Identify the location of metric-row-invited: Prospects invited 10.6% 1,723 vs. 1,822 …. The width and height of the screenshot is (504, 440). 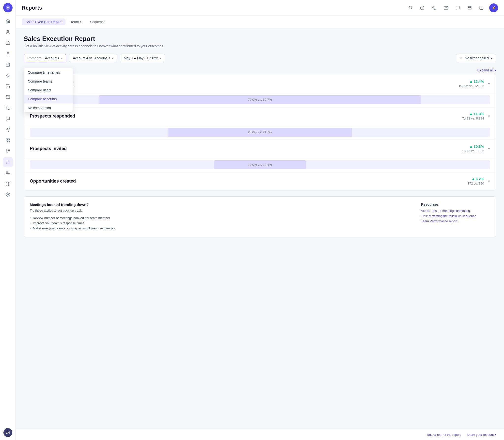
(260, 149).